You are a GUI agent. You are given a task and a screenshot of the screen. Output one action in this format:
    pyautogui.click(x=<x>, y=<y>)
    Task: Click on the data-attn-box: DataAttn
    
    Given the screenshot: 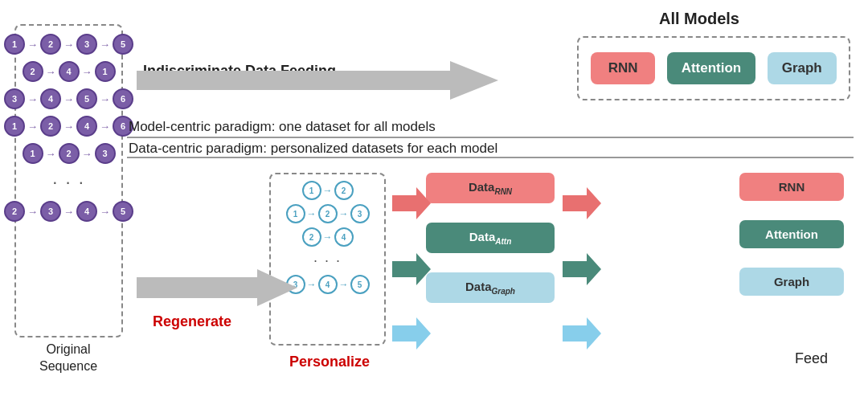 What is the action you would take?
    pyautogui.click(x=490, y=238)
    